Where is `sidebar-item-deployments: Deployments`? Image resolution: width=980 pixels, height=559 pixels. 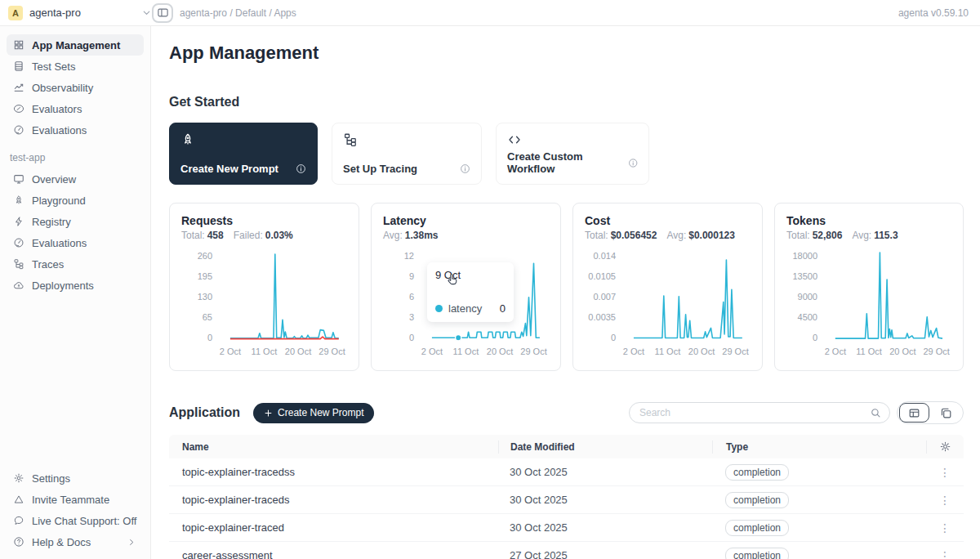
sidebar-item-deployments: Deployments is located at coordinates (75, 285).